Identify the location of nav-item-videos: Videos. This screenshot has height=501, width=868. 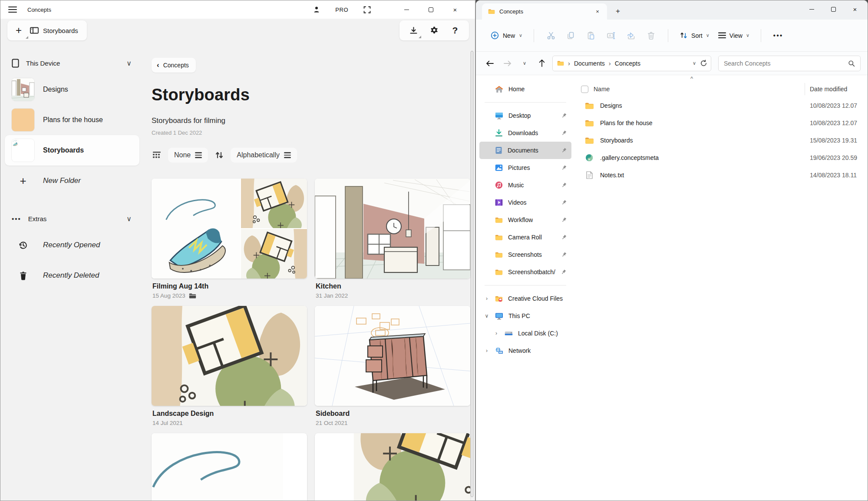
(525, 202).